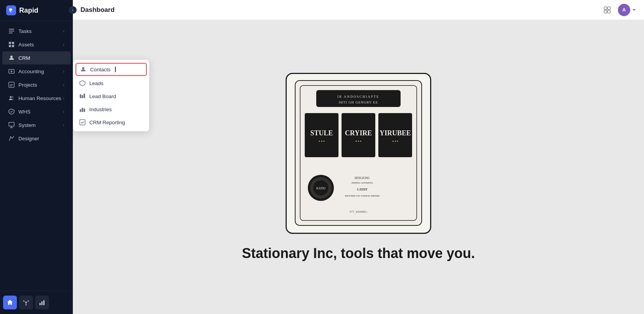 This screenshot has height=314, width=644. What do you see at coordinates (111, 95) in the screenshot?
I see `crm-dropdown-menu: Contacts Leads Lead Board Industries CRM…` at bounding box center [111, 95].